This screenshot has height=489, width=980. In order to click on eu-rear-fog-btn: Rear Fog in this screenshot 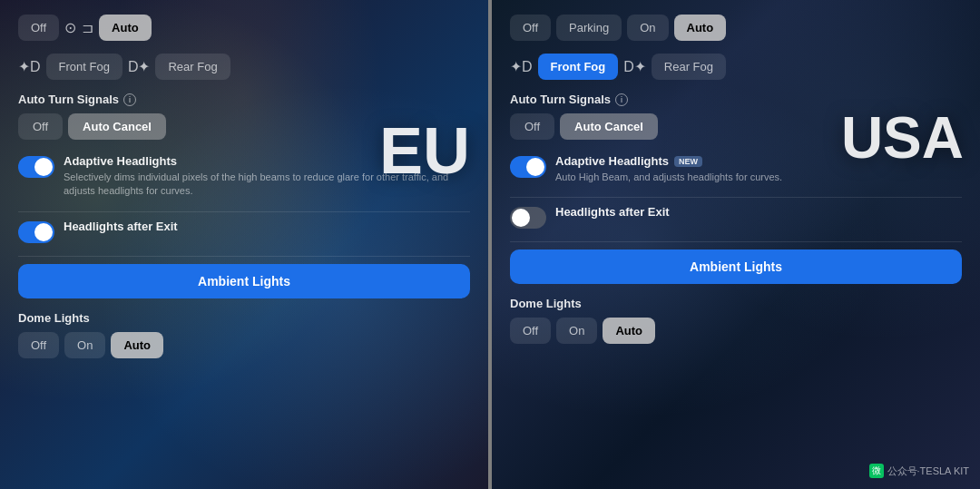, I will do `click(192, 67)`.